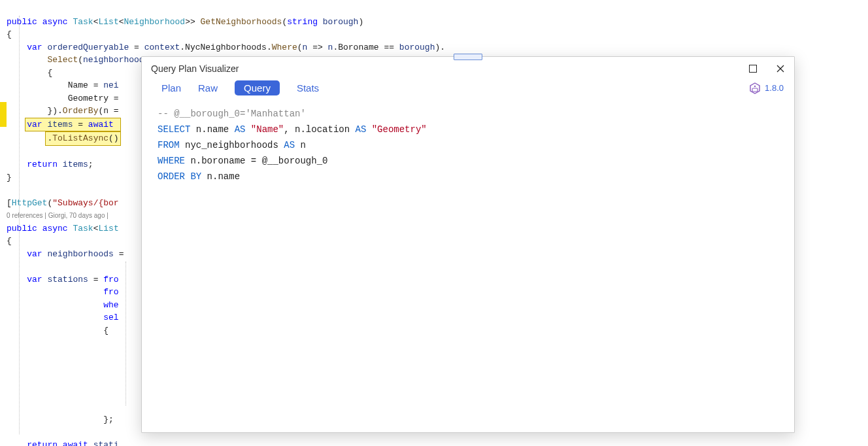 This screenshot has height=446, width=868. What do you see at coordinates (60, 420) in the screenshot?
I see `code-line: };` at bounding box center [60, 420].